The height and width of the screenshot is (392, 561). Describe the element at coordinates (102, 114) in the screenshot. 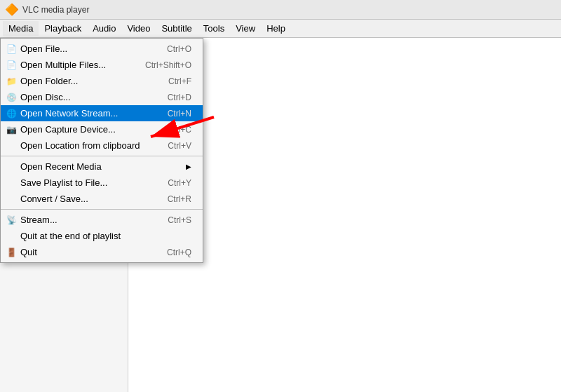

I see `menu-item-open-network-stream: 🌐Open Network Stream...Ctrl+N` at that location.